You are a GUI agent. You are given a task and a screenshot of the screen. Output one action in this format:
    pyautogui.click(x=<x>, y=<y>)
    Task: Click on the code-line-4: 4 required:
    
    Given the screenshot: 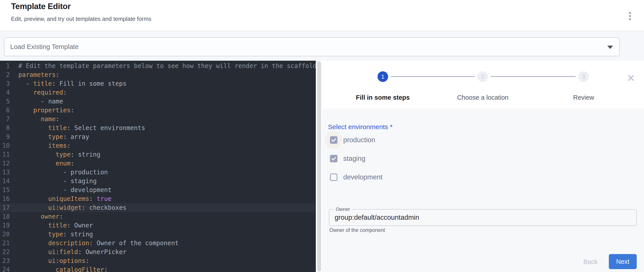 What is the action you would take?
    pyautogui.click(x=158, y=93)
    